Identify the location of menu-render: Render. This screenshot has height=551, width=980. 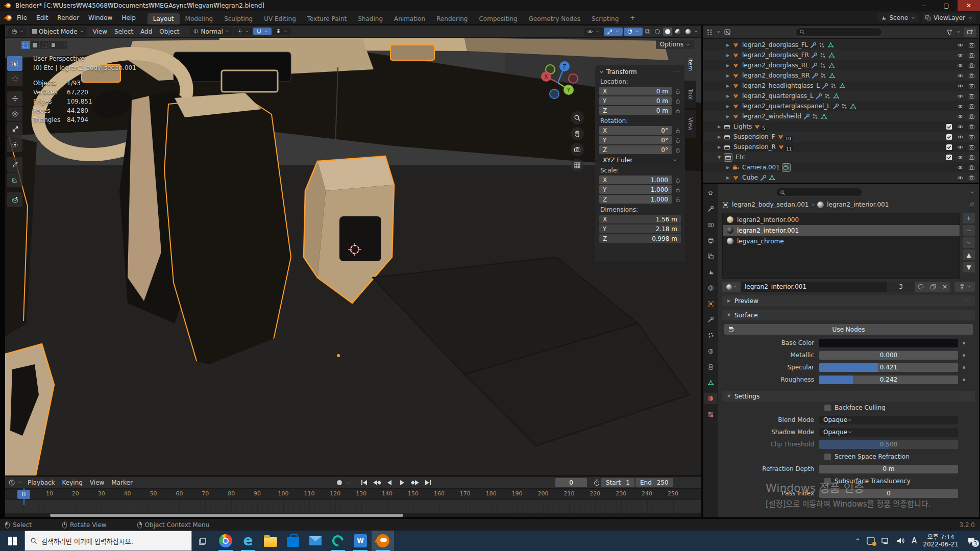
(68, 18).